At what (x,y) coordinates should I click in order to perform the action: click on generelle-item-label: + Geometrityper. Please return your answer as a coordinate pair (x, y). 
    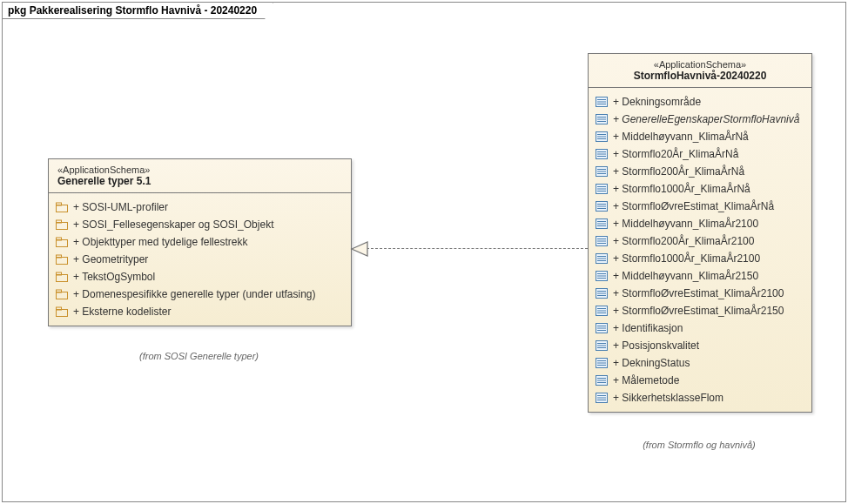
    Looking at the image, I should click on (111, 259).